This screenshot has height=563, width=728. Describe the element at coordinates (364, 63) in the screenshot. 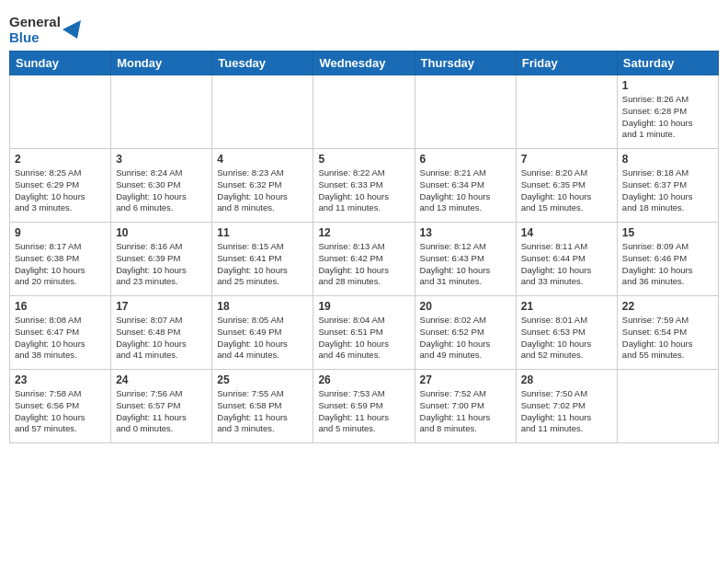

I see `weekday-header-wednesday: Wednesday` at that location.